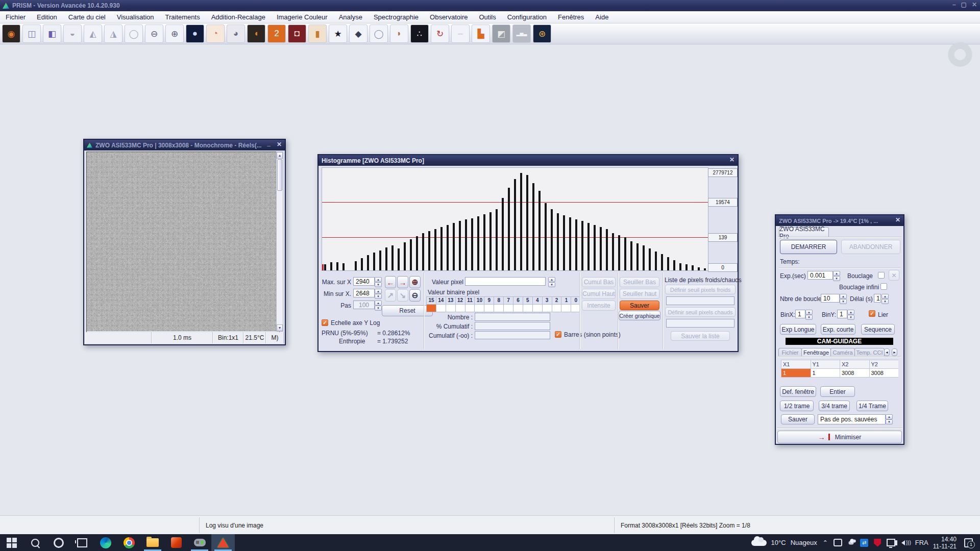  What do you see at coordinates (512, 326) in the screenshot?
I see `pct-cumulatif-input` at bounding box center [512, 326].